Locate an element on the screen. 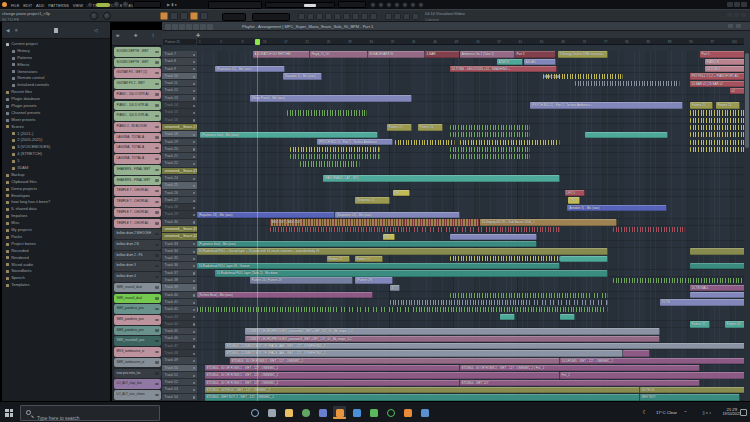 This screenshot has height=422, width=750. browser-item: Packs is located at coordinates (56, 238).